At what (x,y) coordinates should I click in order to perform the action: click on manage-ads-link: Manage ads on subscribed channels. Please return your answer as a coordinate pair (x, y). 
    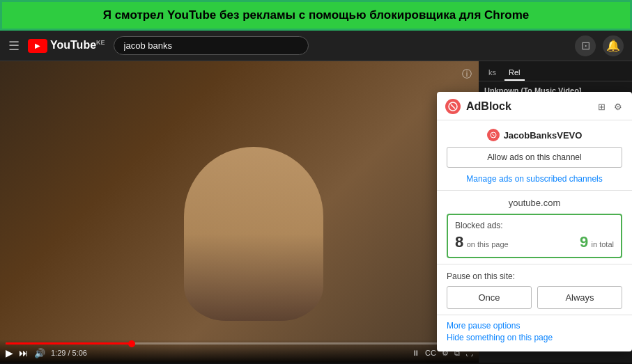
    Looking at the image, I should click on (534, 179).